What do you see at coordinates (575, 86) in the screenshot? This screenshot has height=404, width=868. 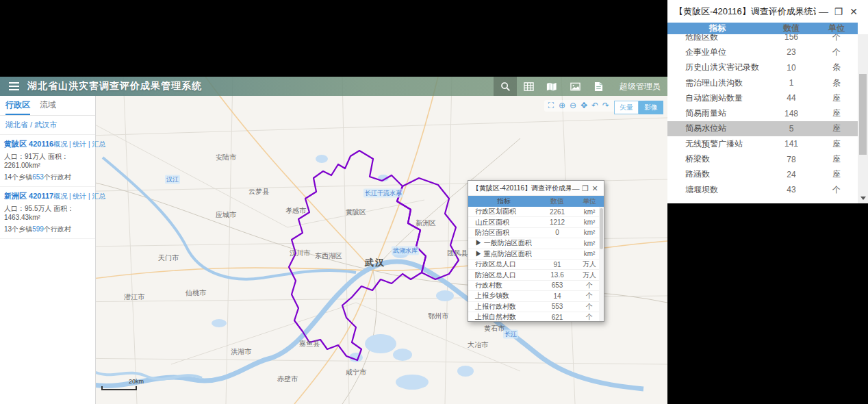 I see `image-button` at bounding box center [575, 86].